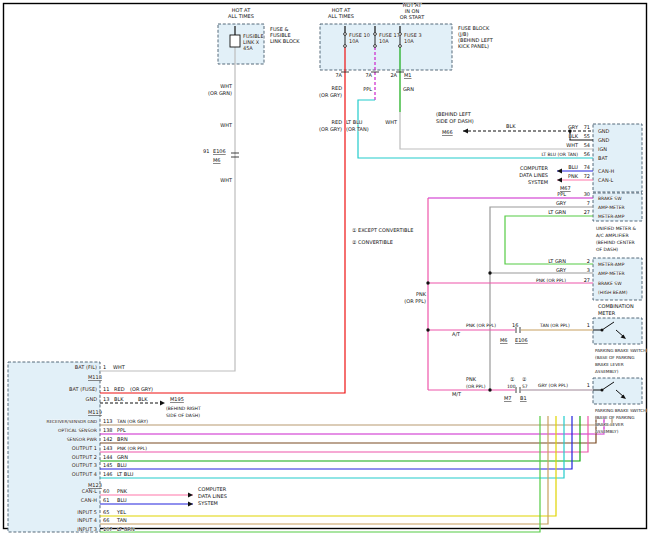 This screenshot has height=533, width=650. Describe the element at coordinates (616, 228) in the screenshot. I see `label-unified-meter: UNIFIED METER &` at that location.